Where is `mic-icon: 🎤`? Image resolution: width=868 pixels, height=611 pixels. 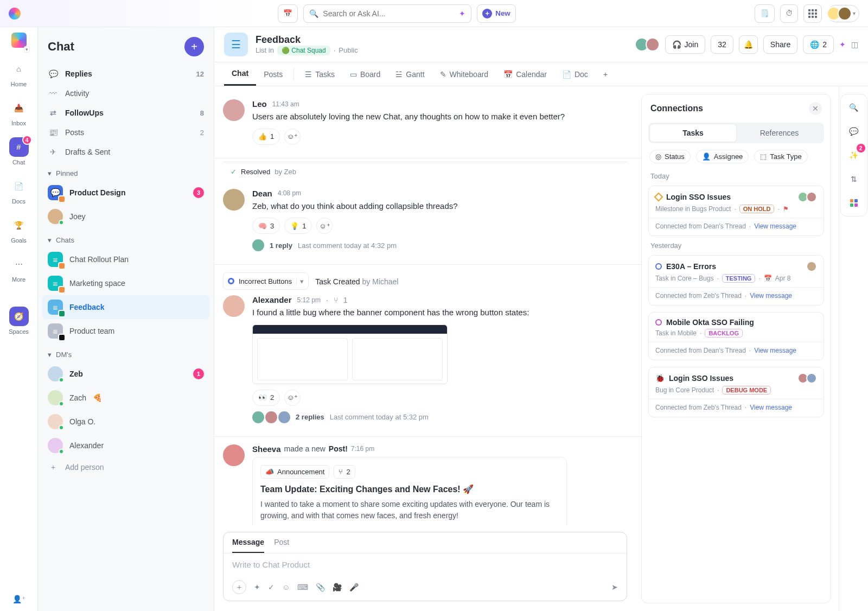 mic-icon: 🎤 is located at coordinates (354, 587).